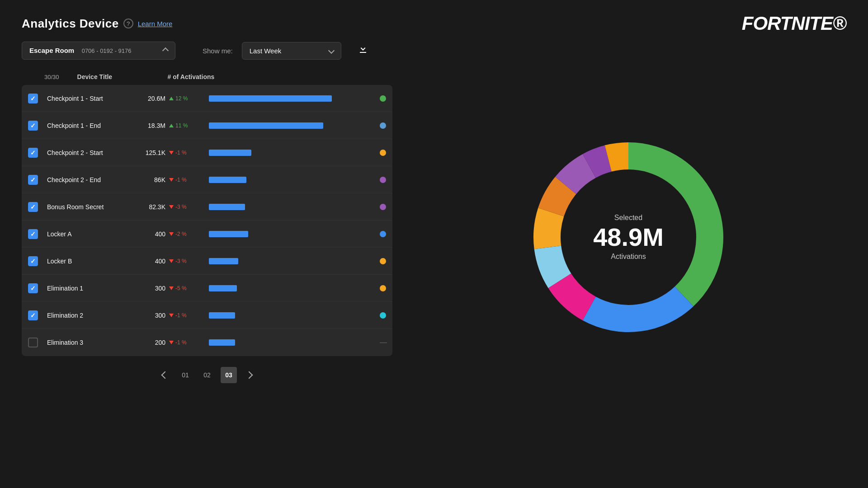  I want to click on activation-count: 200, so click(149, 343).